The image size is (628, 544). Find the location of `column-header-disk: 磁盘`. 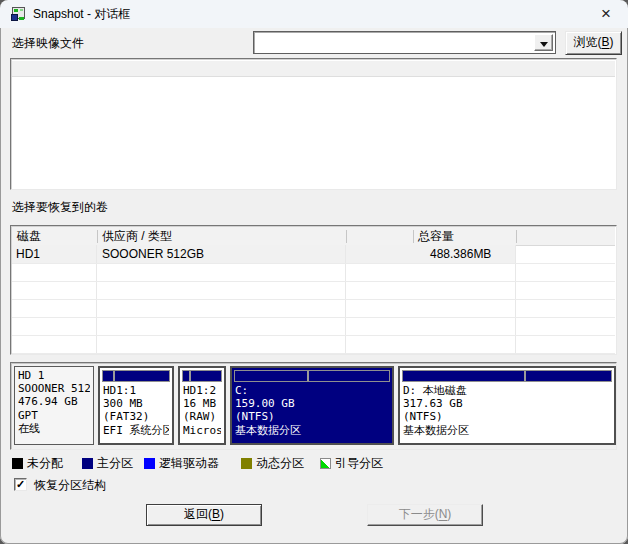

column-header-disk: 磁盘 is located at coordinates (29, 236).